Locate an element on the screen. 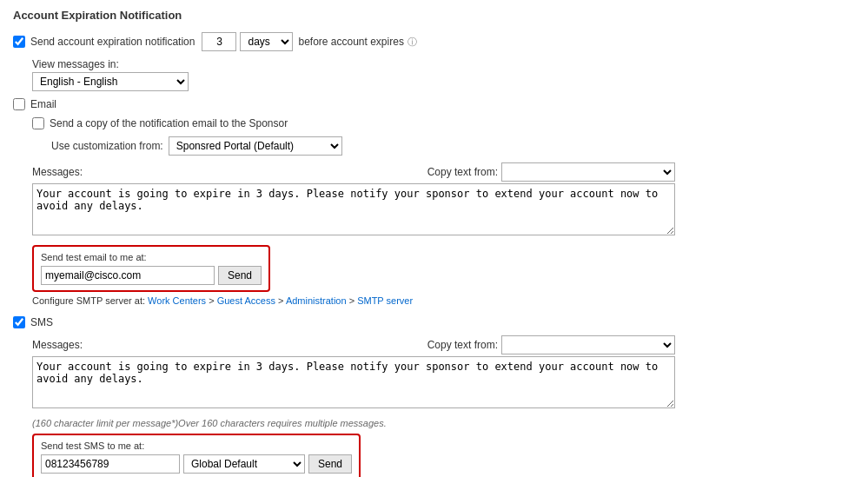 The image size is (868, 477). view-messages-label: View messages in: is located at coordinates (443, 64).